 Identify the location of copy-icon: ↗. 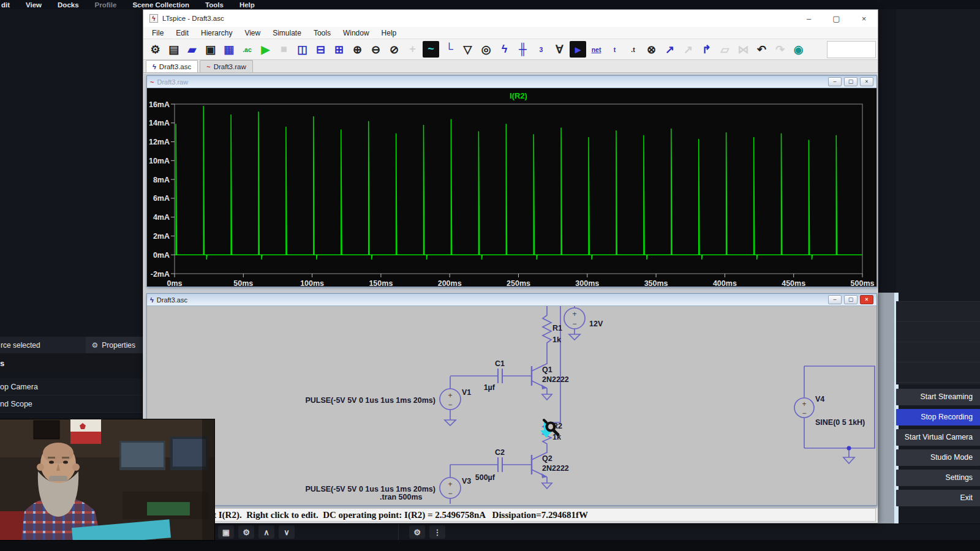
(688, 49).